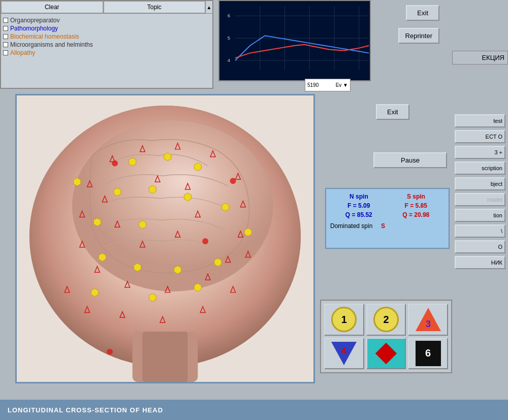 The image size is (508, 420). I want to click on symbol-2-label: 2, so click(386, 320).